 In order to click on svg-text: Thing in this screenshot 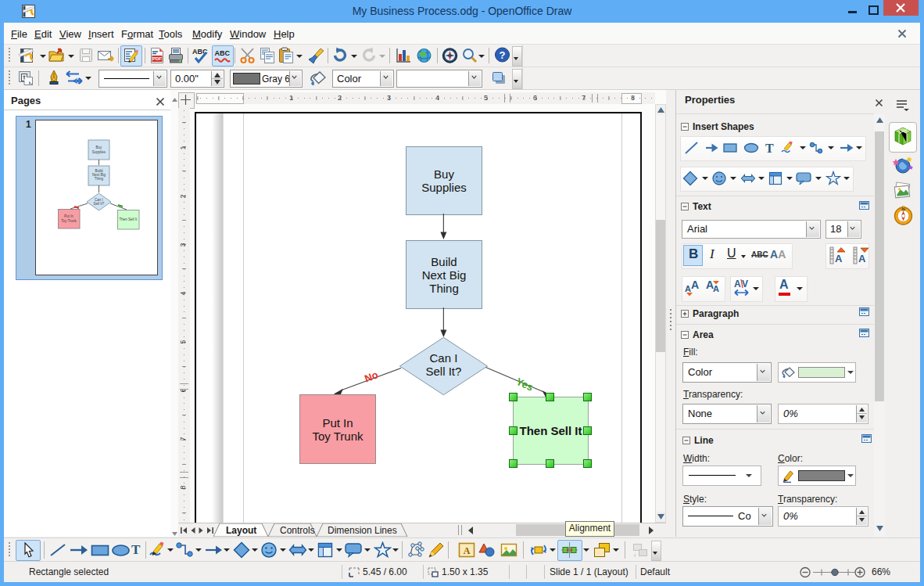, I will do `click(99, 178)`.